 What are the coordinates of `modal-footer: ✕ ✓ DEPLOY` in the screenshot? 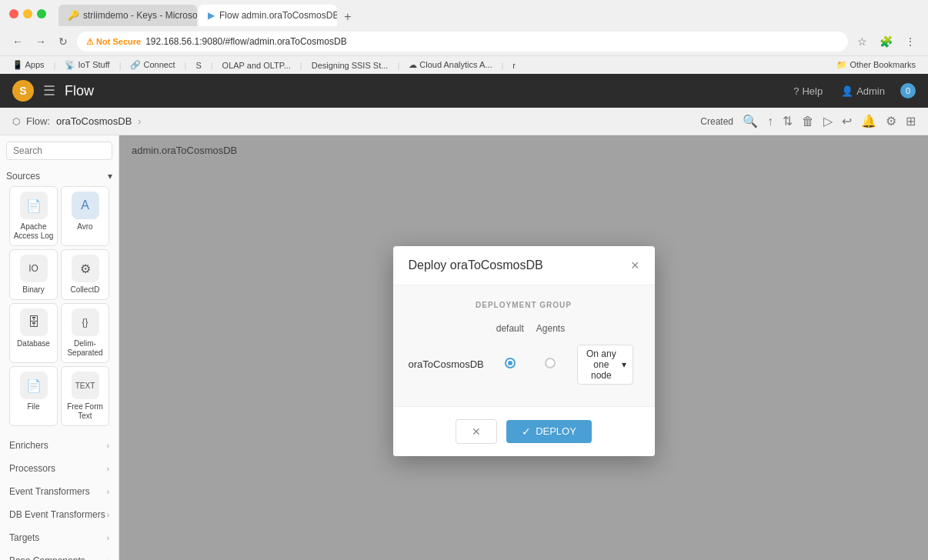 It's located at (524, 431).